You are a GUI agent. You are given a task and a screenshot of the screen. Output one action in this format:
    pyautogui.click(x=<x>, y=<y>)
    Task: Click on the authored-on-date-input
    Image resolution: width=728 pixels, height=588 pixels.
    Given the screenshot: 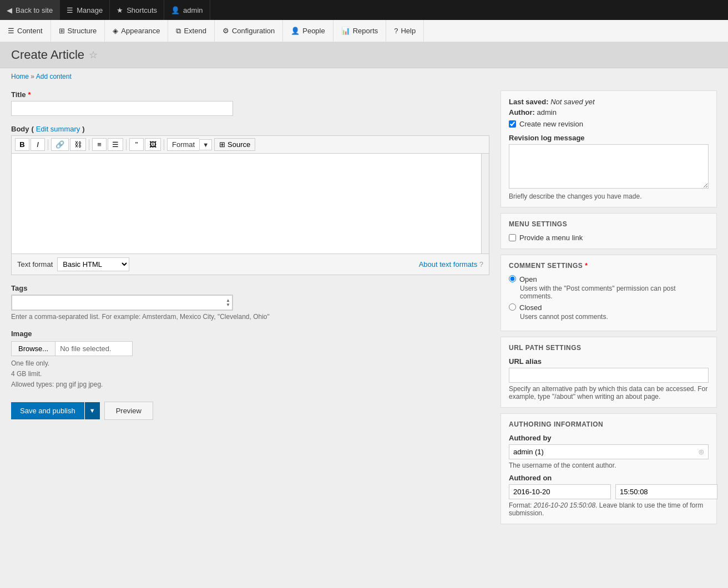 What is the action you would take?
    pyautogui.click(x=560, y=491)
    